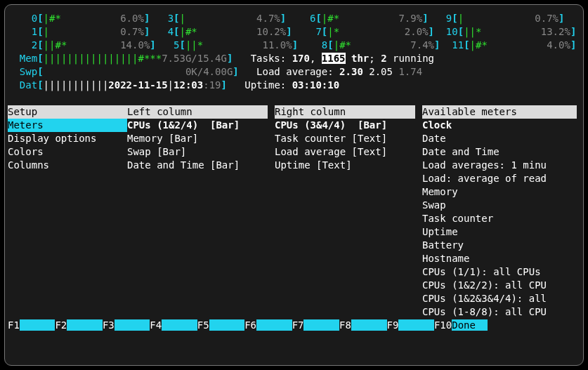 Image resolution: width=588 pixels, height=370 pixels. What do you see at coordinates (458, 218) in the screenshot?
I see `available-meters-item: Task counter` at bounding box center [458, 218].